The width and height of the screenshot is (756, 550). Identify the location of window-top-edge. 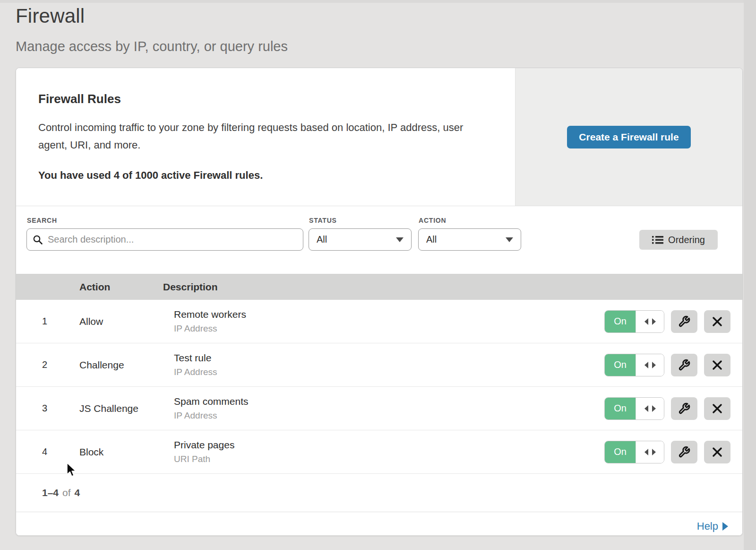
(378, 1).